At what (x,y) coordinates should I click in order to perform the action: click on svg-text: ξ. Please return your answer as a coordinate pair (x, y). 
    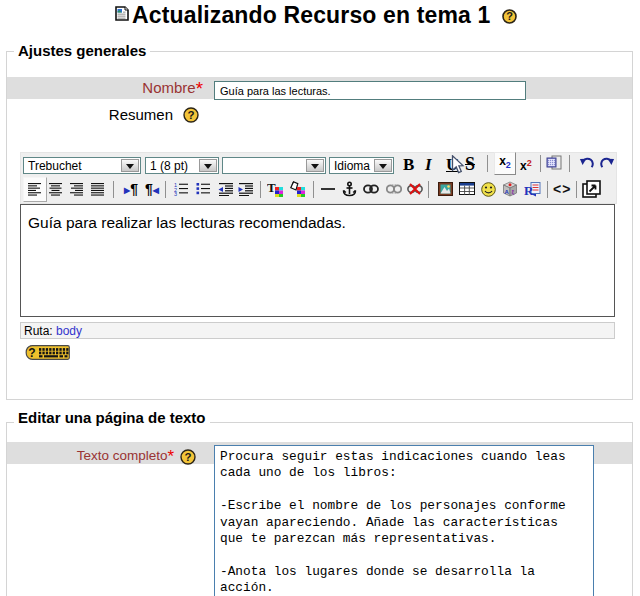
    Looking at the image, I should click on (514, 192).